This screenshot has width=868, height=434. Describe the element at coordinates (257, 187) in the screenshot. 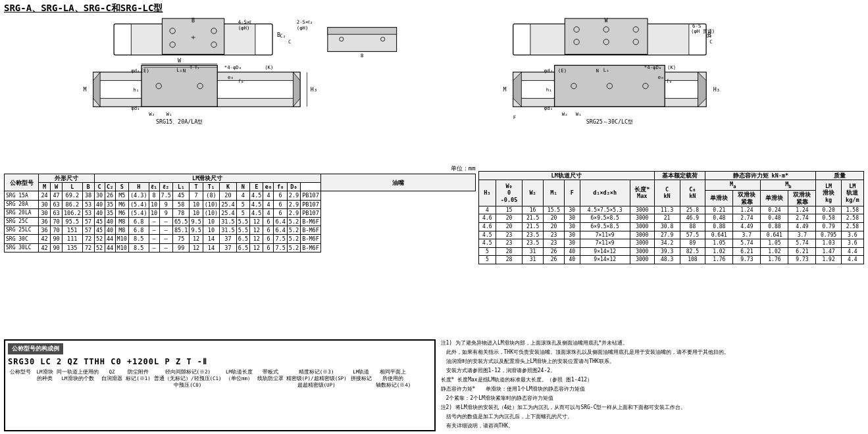

I see `col-E: E` at that location.